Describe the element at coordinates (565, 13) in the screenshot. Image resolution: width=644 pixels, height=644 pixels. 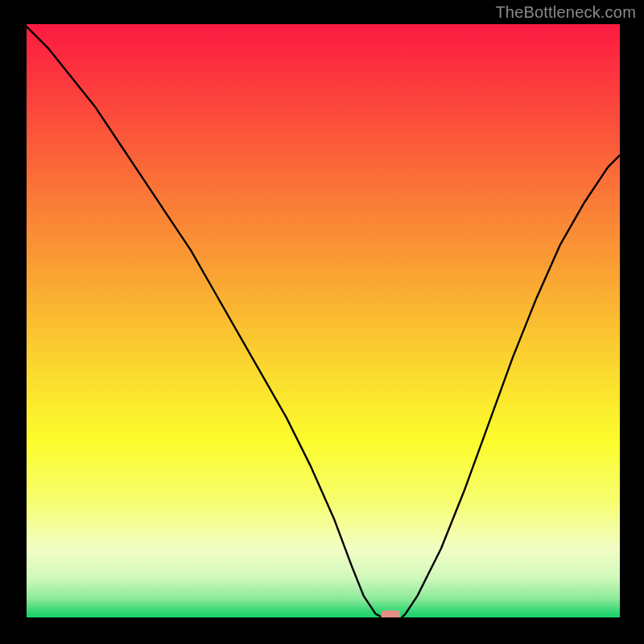
I see `watermark-text: TheBottleneck.com` at that location.